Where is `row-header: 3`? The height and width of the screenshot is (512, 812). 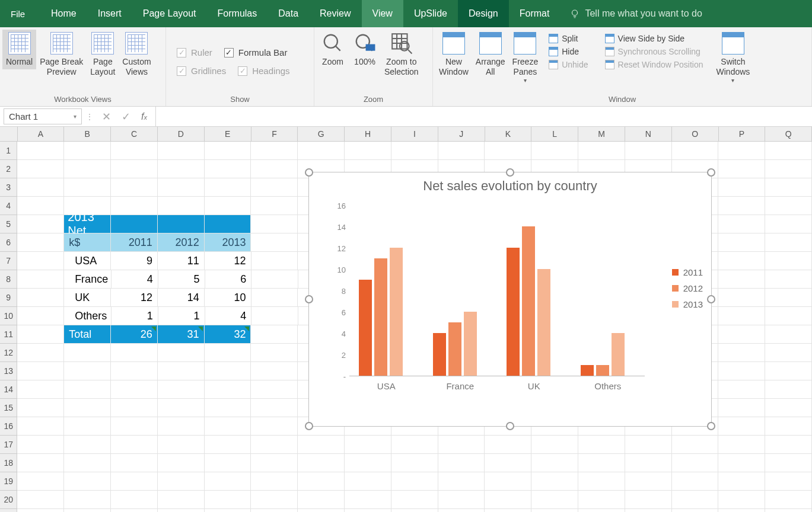
row-header: 3 is located at coordinates (8, 187).